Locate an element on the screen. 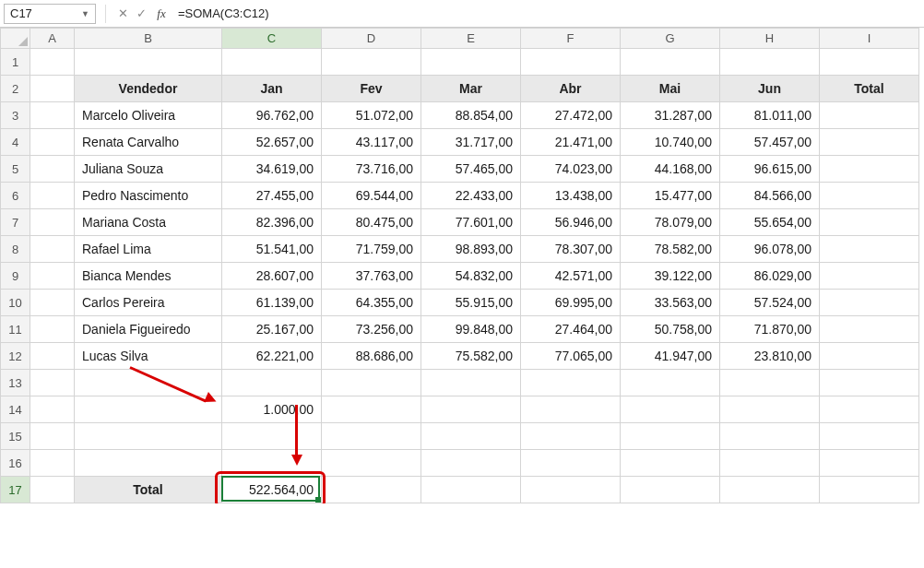 This screenshot has height=568, width=924. cell-C17: 522.564,00 is located at coordinates (271, 490).